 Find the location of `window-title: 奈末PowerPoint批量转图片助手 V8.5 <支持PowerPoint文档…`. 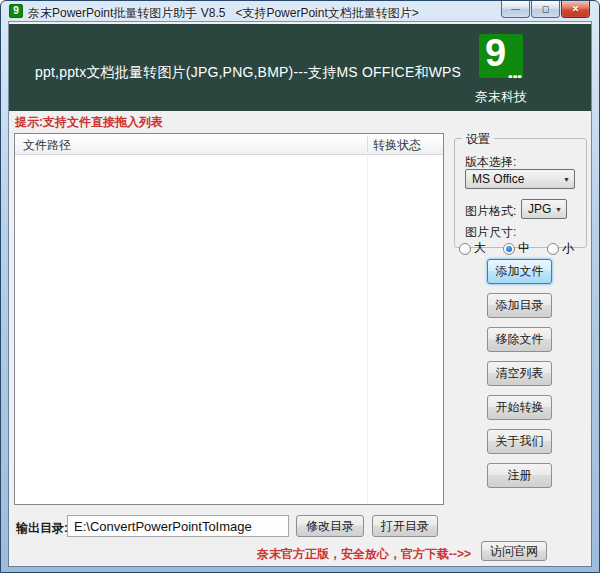

window-title: 奈末PowerPoint批量转图片助手 V8.5 <支持PowerPoint文档… is located at coordinates (224, 14).